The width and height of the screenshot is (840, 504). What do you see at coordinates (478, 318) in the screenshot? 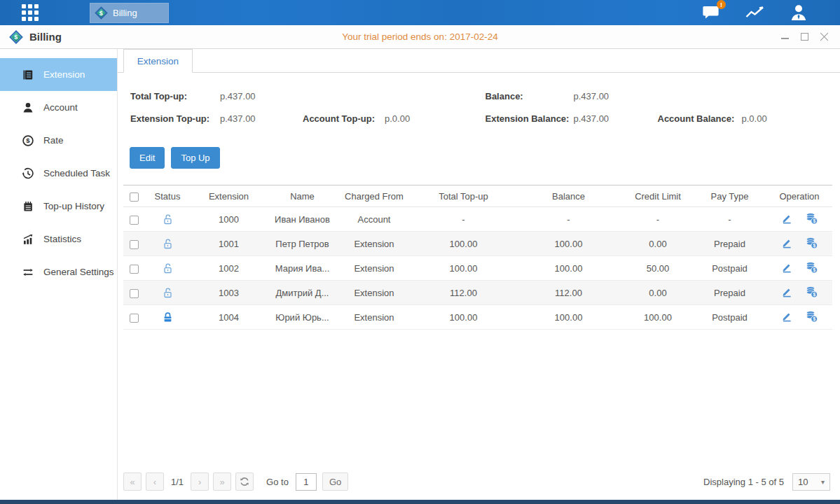
I see `table-row: 1004 Юрий Юрь... Extension 100.00 100.00…` at bounding box center [478, 318].